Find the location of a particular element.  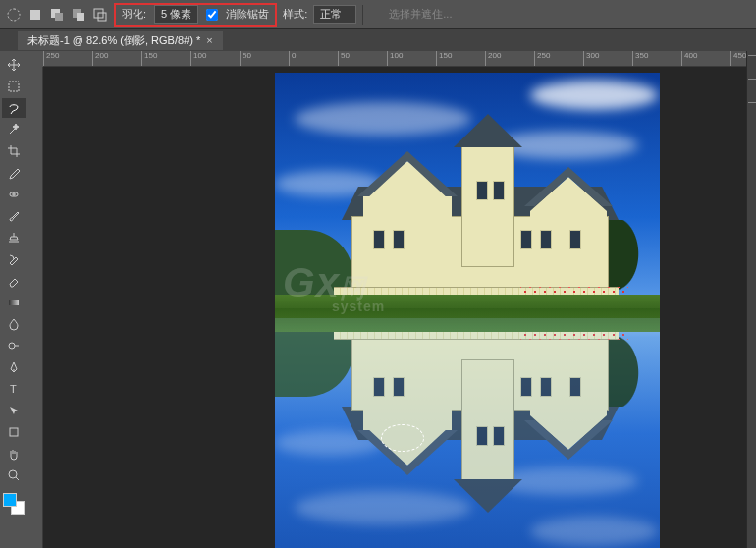

wand-tool-icon is located at coordinates (14, 130).